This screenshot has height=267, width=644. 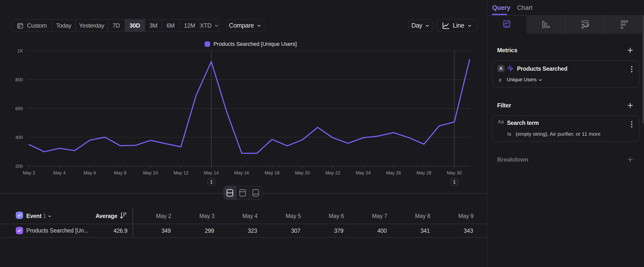 What do you see at coordinates (120, 173) in the screenshot?
I see `svg-text: May 8` at bounding box center [120, 173].